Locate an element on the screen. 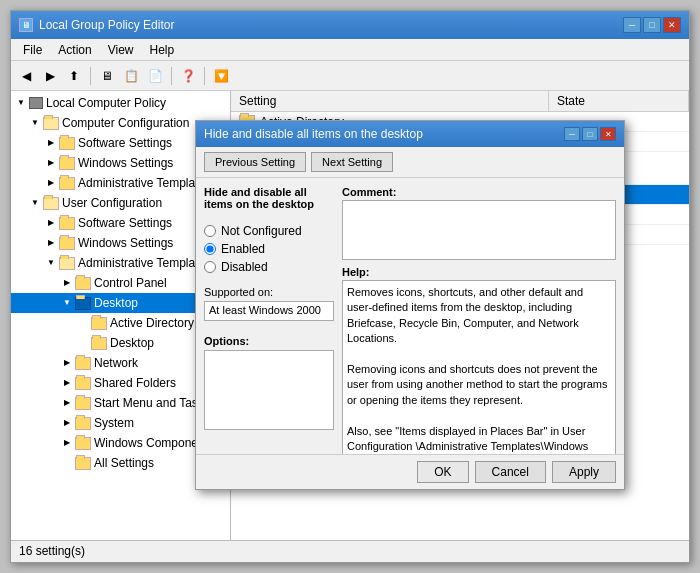 This screenshot has width=700, height=573. tree-label-4: Administrative Templates is located at coordinates (144, 183).